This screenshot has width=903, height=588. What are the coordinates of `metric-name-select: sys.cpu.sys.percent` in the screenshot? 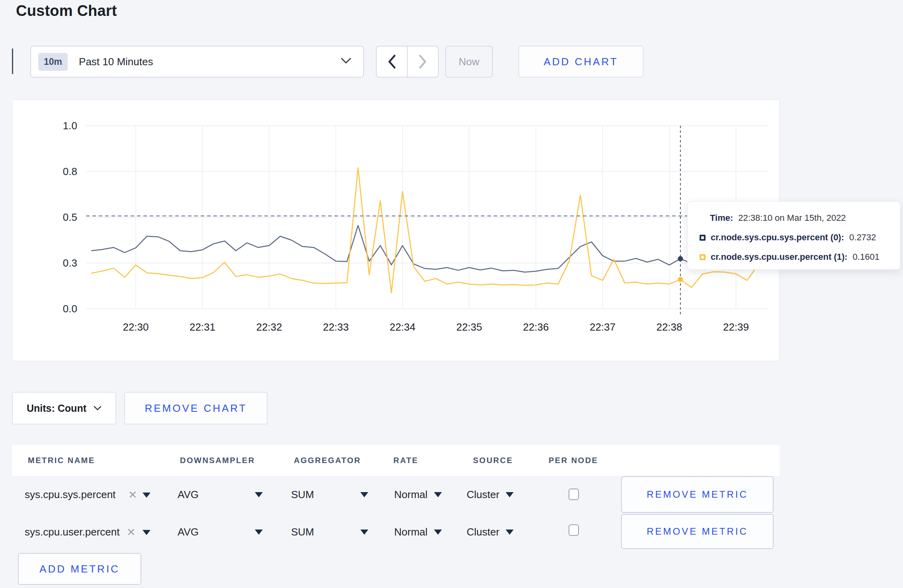 It's located at (70, 495).